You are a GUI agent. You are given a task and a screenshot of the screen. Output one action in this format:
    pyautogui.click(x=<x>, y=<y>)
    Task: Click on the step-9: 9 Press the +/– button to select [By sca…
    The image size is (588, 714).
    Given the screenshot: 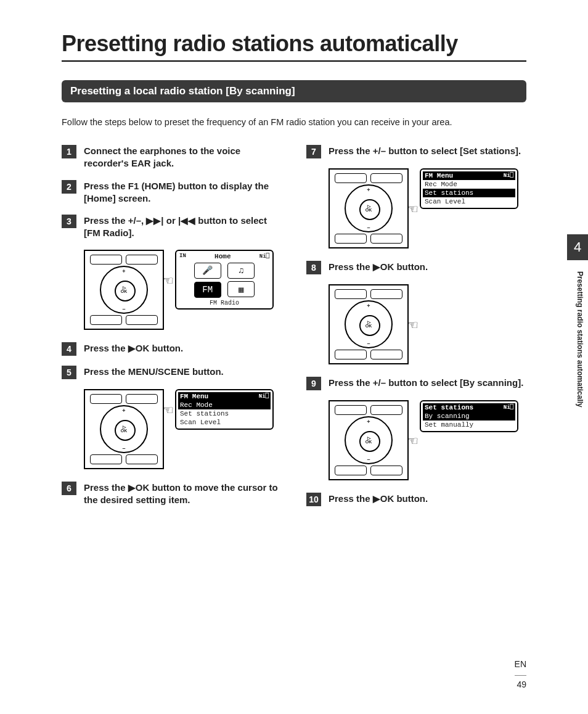 What is the action you would take?
    pyautogui.click(x=417, y=384)
    